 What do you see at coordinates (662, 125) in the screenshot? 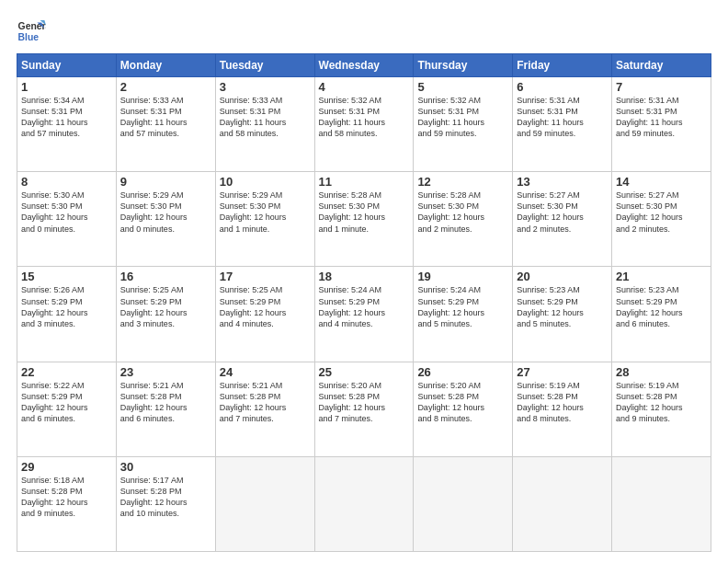
I see `calendar-cell: 7 Sunrise: 5:31 AMSunset: 5:31 PMDayligh…` at bounding box center [662, 125].